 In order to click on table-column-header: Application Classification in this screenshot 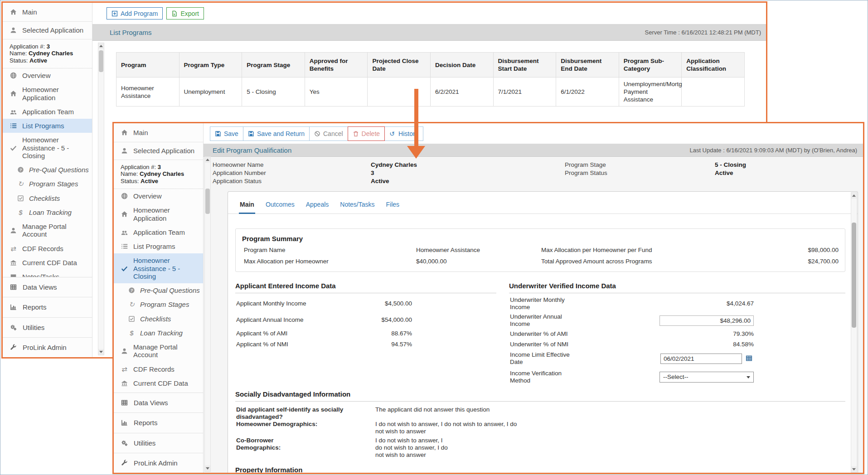, I will do `click(713, 65)`.